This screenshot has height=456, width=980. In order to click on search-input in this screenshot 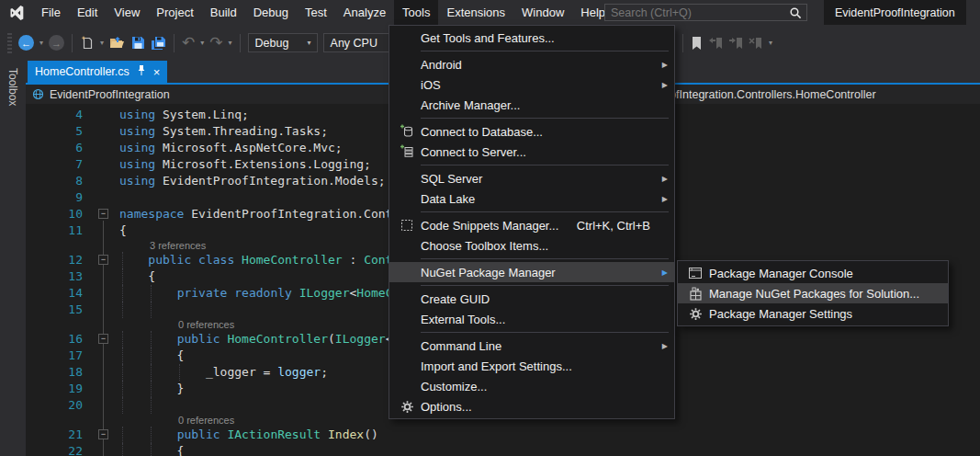, I will do `click(697, 13)`.